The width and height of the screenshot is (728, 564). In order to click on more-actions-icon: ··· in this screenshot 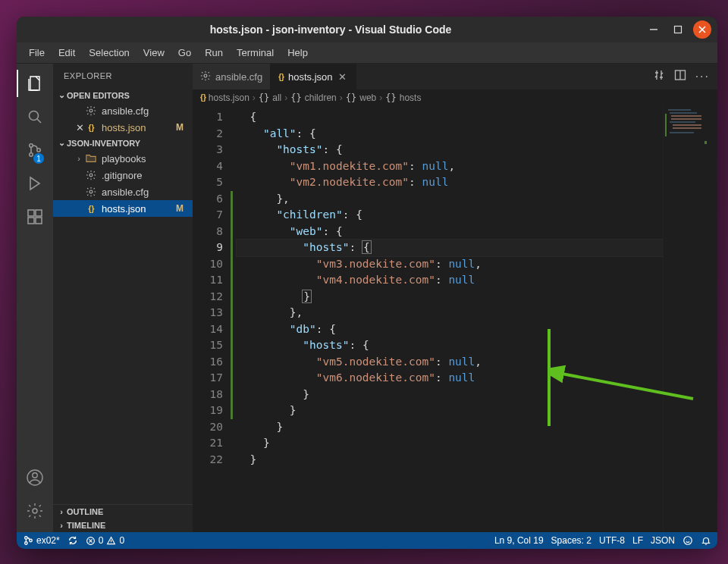, I will do `click(702, 77)`.